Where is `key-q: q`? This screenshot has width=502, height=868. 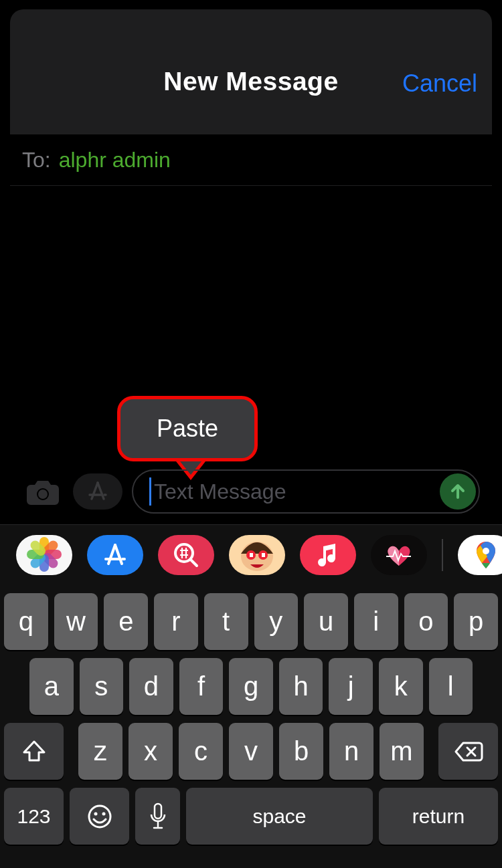
key-q: q is located at coordinates (26, 622).